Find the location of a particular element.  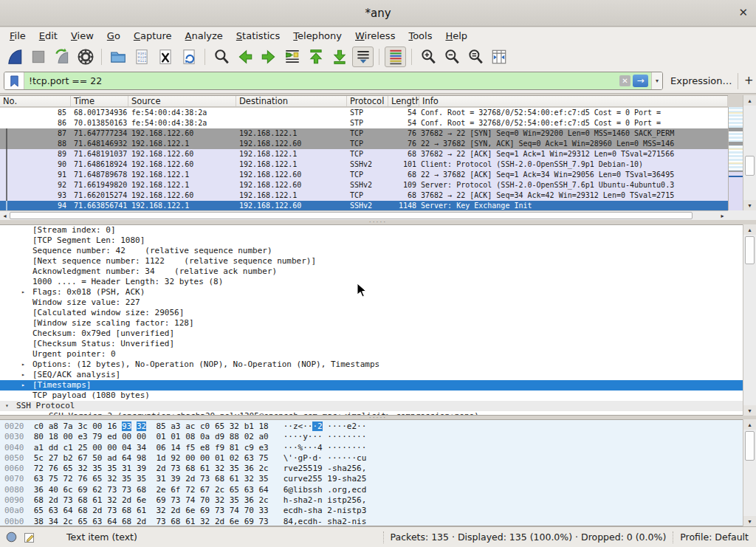

hex-byte: a3 is located at coordinates (176, 427).